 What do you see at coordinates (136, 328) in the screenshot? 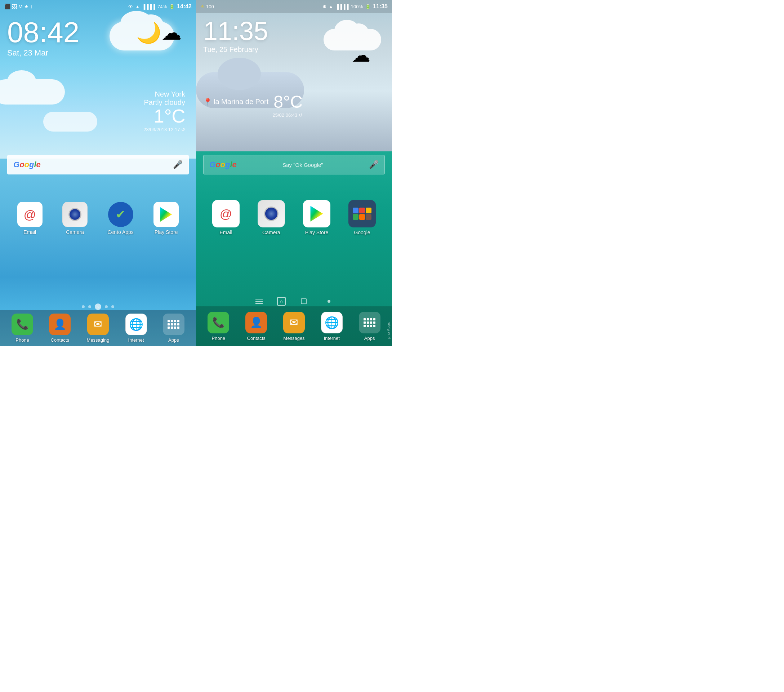
I see `dock-internet-left: 🌐 Internet` at bounding box center [136, 328].